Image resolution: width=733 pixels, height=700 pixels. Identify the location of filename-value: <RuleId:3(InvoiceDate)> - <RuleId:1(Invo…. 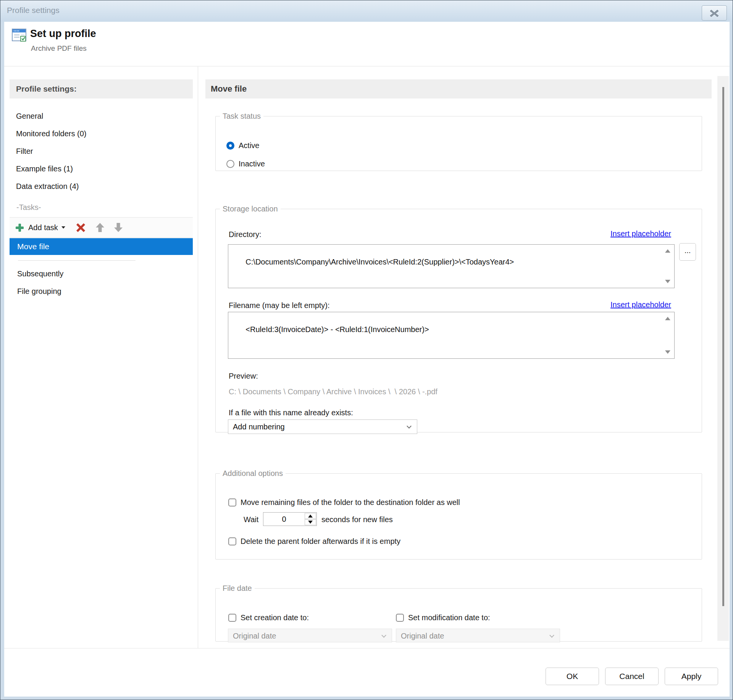
(337, 329).